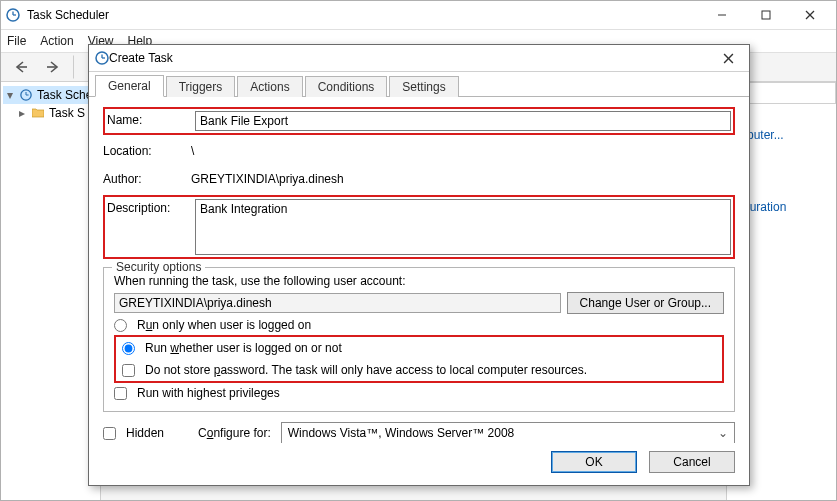 Image resolution: width=837 pixels, height=501 pixels. What do you see at coordinates (232, 348) in the screenshot?
I see `run-whether-radio: Run whether user is logged on or not` at bounding box center [232, 348].